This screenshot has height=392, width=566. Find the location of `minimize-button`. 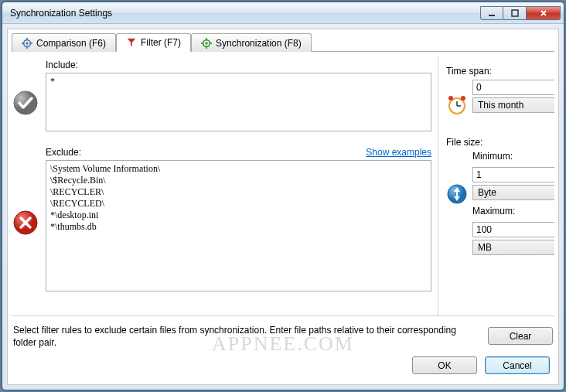

minimize-button is located at coordinates (492, 13).